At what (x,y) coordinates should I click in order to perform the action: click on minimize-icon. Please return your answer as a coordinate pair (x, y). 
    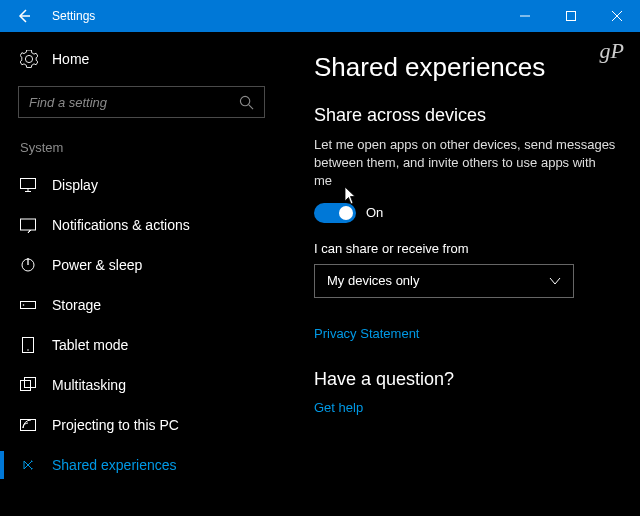
    Looking at the image, I should click on (525, 16).